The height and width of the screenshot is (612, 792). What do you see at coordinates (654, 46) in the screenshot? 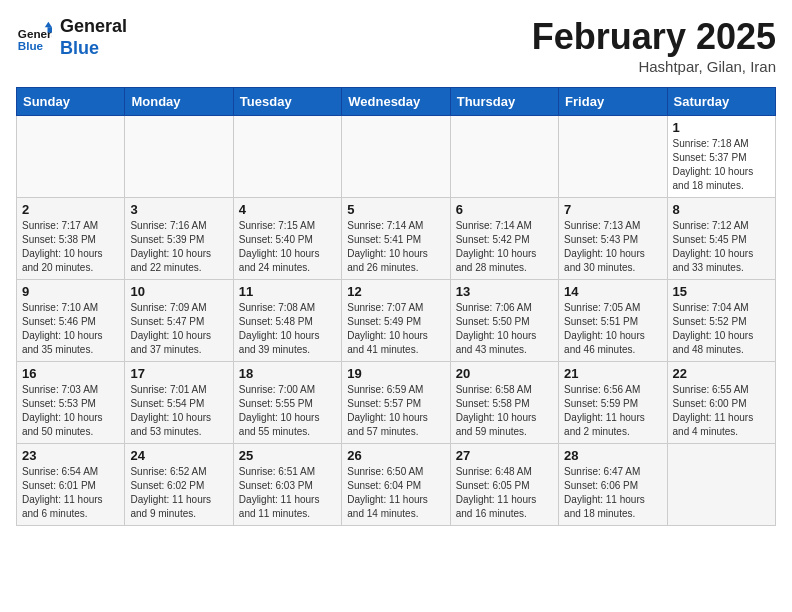
I see `title-area: February 2025 Hashtpar, Gilan, Iran` at bounding box center [654, 46].